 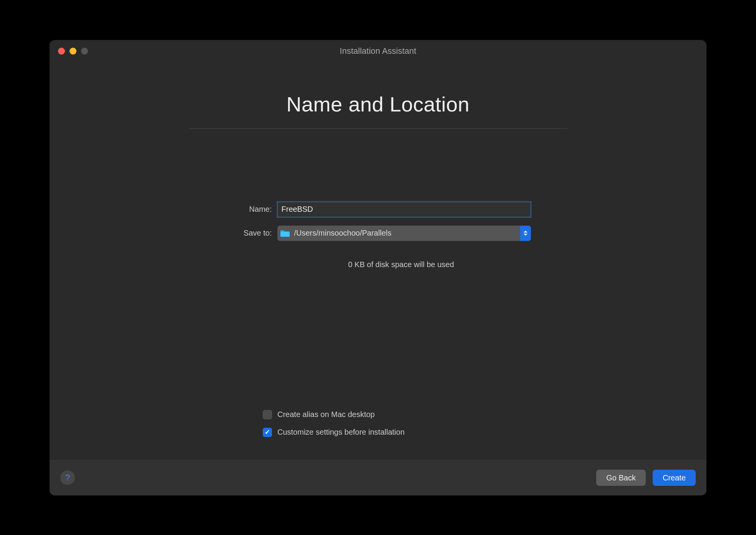 What do you see at coordinates (378, 478) in the screenshot?
I see `footer: ? Go Back Create` at bounding box center [378, 478].